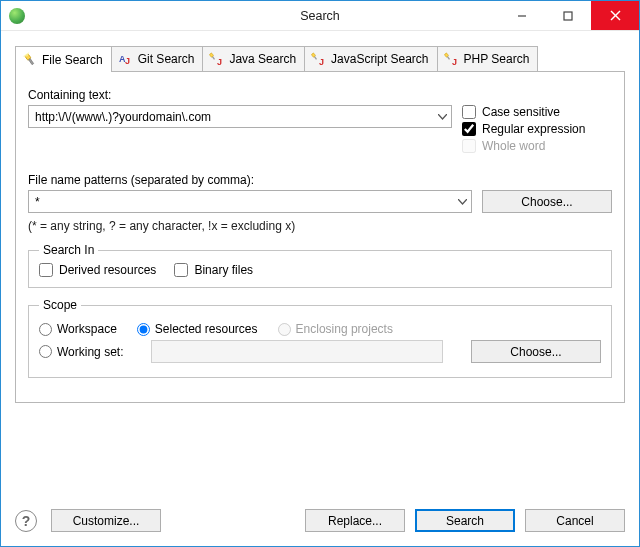 This screenshot has height=547, width=640. What do you see at coordinates (320, 58) in the screenshot?
I see `tab-bar: File Search AJ Git Search J Java Search …` at bounding box center [320, 58].